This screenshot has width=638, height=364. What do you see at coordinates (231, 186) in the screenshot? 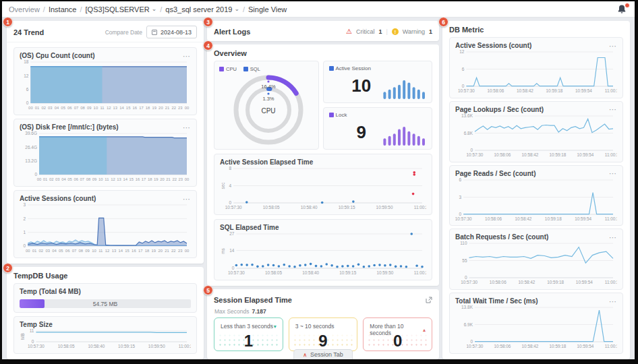
I see `svg-text: 4` at bounding box center [231, 186].